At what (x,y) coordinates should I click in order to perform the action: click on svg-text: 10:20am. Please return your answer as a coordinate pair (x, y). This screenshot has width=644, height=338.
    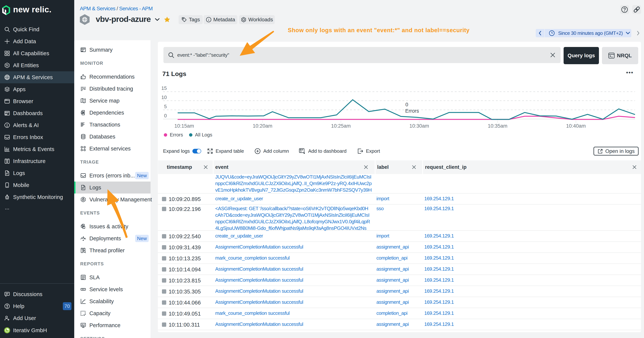
    Looking at the image, I should click on (262, 126).